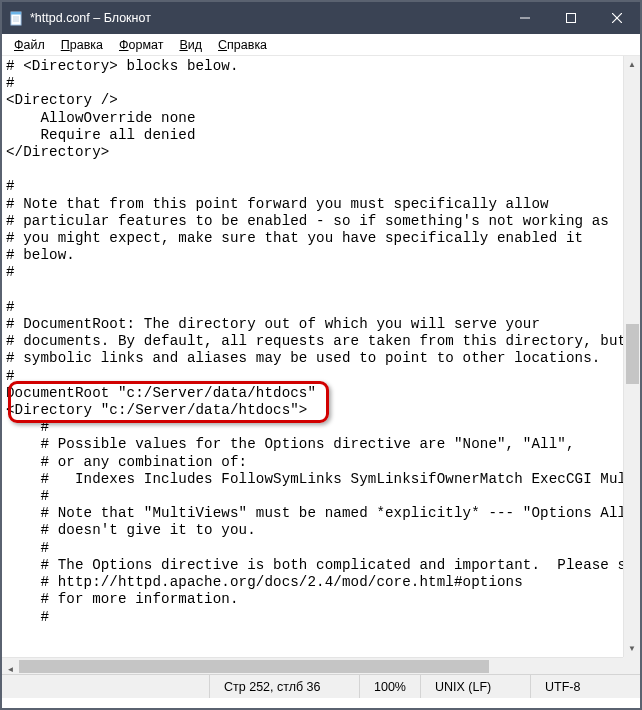  What do you see at coordinates (266, 18) in the screenshot?
I see `window-title: *httpd.conf – Блокнот` at bounding box center [266, 18].